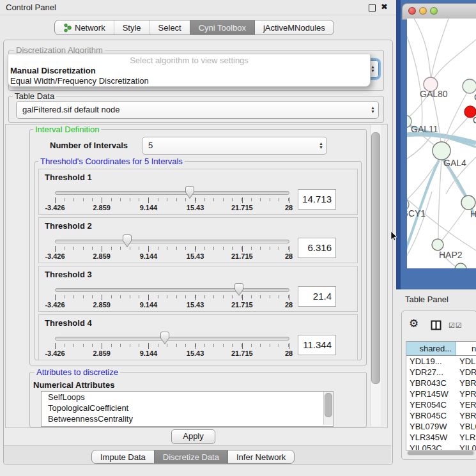 Image resolution: width=476 pixels, height=476 pixels. I want to click on table-header-shared: shared..., so click(431, 349).